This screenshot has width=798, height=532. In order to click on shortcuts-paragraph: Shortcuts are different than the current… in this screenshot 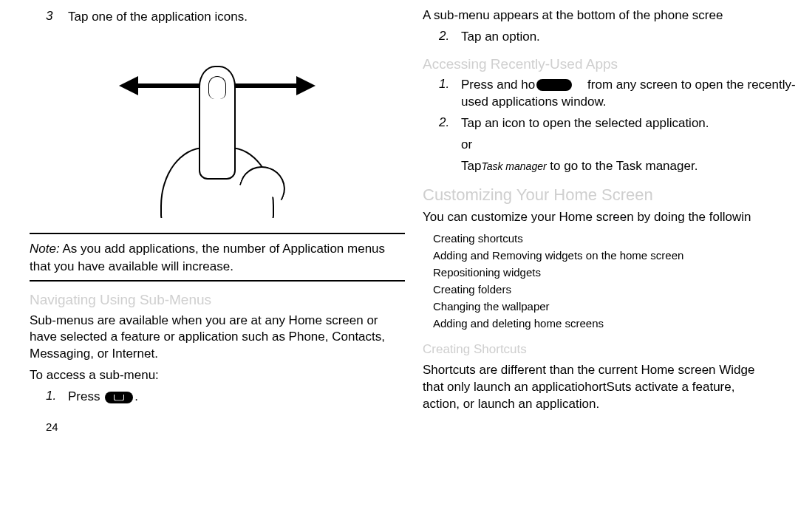, I will do `click(610, 387)`.